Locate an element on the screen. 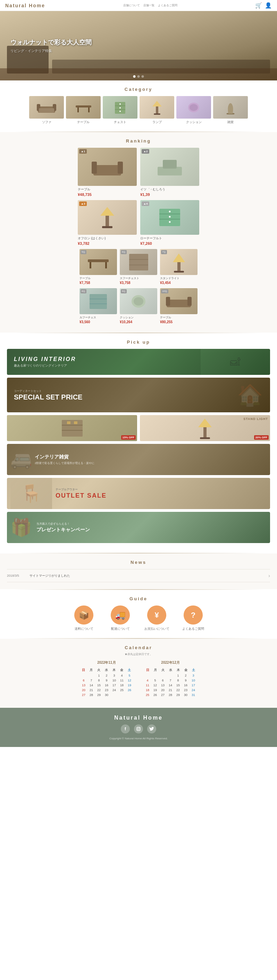  cal-cell: 20 is located at coordinates (163, 690).